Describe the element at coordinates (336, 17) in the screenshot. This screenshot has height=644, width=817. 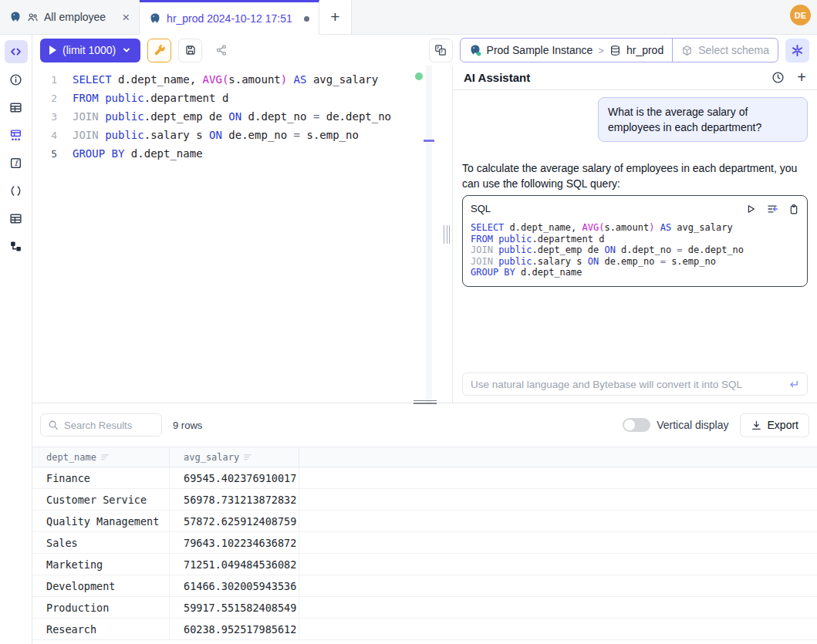
I see `new-tab-button: +` at that location.